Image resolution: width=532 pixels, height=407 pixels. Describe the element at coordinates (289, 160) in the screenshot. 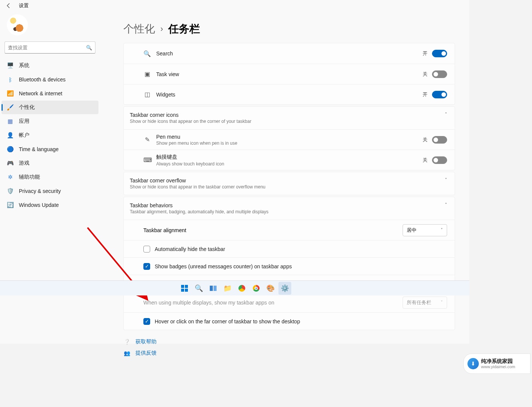

I see `corner-item-keyboard: ⌨ 触摸键盘 Always show touch keyboard icon 关` at that location.